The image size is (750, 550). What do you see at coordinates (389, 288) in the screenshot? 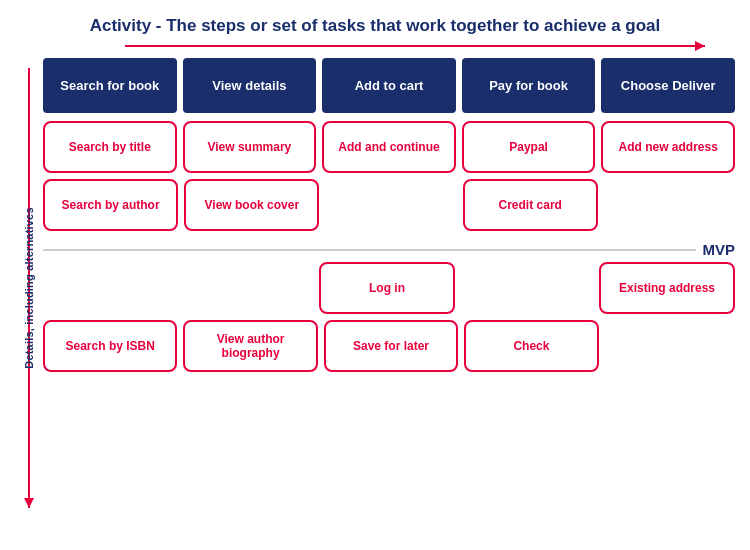
I see `below-row-0: Log in Existing address` at bounding box center [389, 288].